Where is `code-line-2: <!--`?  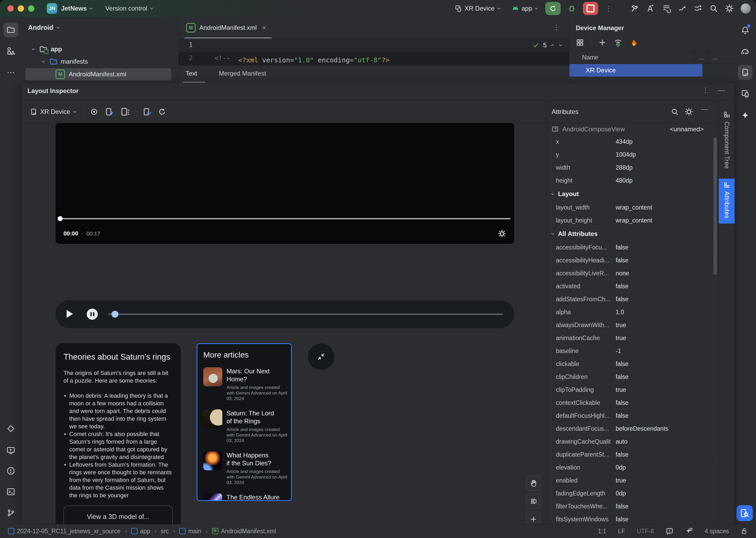 code-line-2: <!-- is located at coordinates (222, 58).